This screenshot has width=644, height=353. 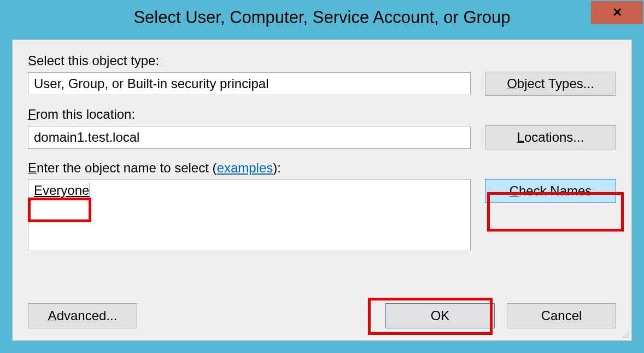 What do you see at coordinates (127, 167) in the screenshot?
I see `object-name-label-text: nter the object name to select (` at bounding box center [127, 167].